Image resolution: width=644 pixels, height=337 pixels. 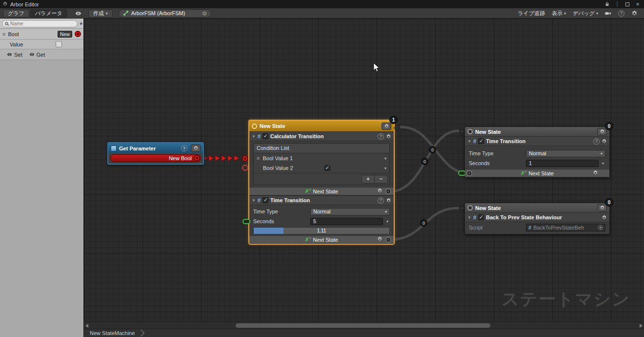 What do you see at coordinates (627, 4) in the screenshot?
I see `maximize-button` at bounding box center [627, 4].